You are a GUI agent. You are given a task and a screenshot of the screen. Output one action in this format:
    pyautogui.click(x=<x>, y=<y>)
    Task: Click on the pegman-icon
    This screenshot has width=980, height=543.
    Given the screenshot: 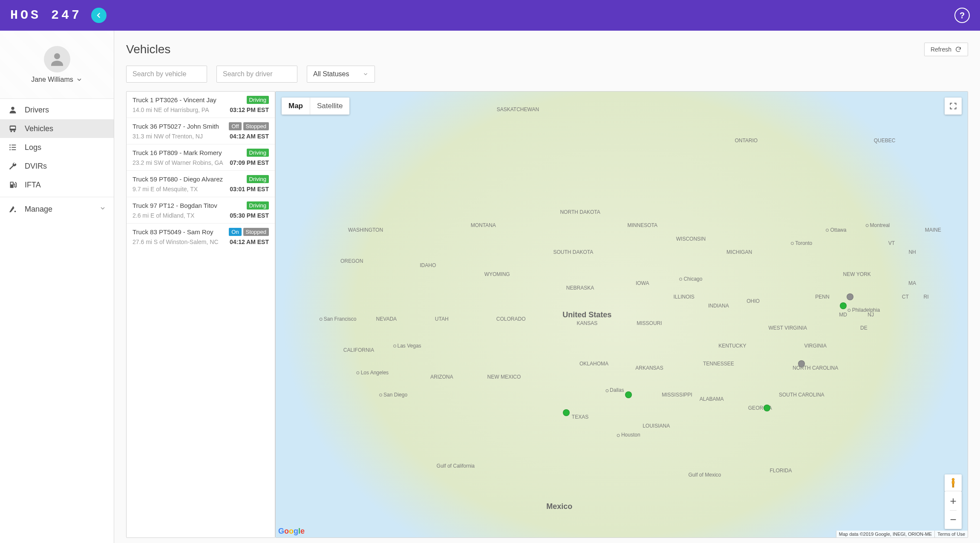 What is the action you would take?
    pyautogui.click(x=953, y=483)
    